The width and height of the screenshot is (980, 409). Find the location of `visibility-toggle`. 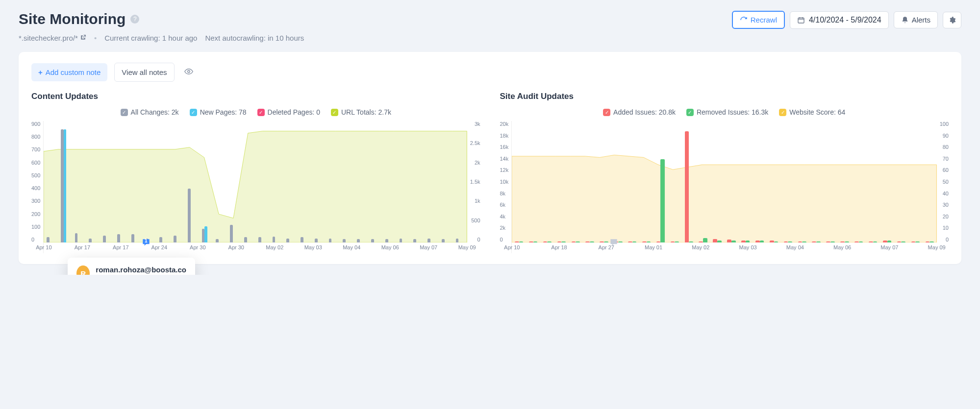

visibility-toggle is located at coordinates (189, 72).